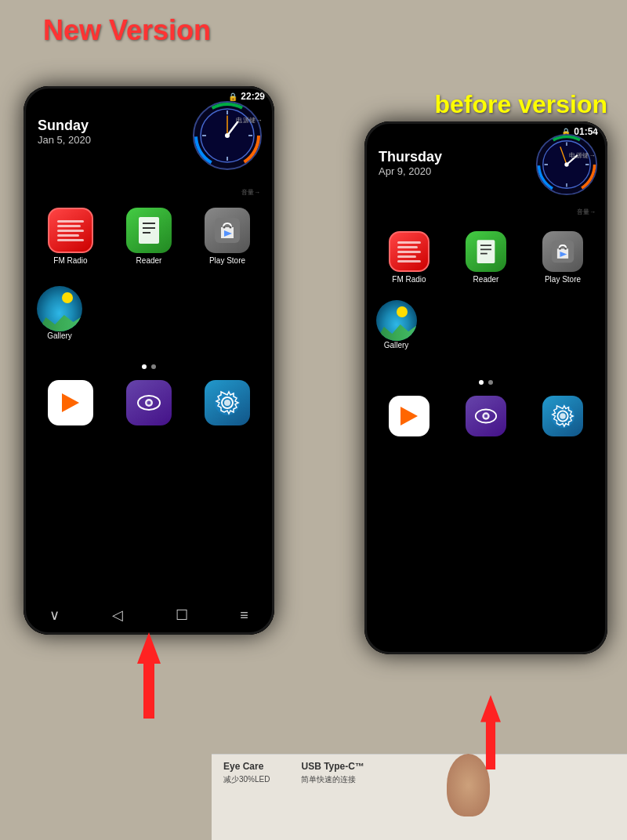 The width and height of the screenshot is (627, 840). What do you see at coordinates (411, 157) in the screenshot?
I see `day-name-right: Thursday` at bounding box center [411, 157].